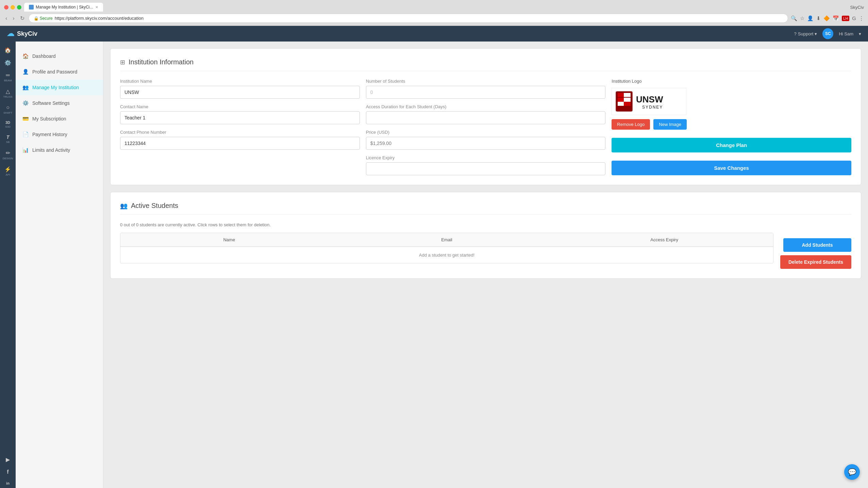  What do you see at coordinates (818, 18) in the screenshot?
I see `extension2-icon: ⬇` at bounding box center [818, 18].